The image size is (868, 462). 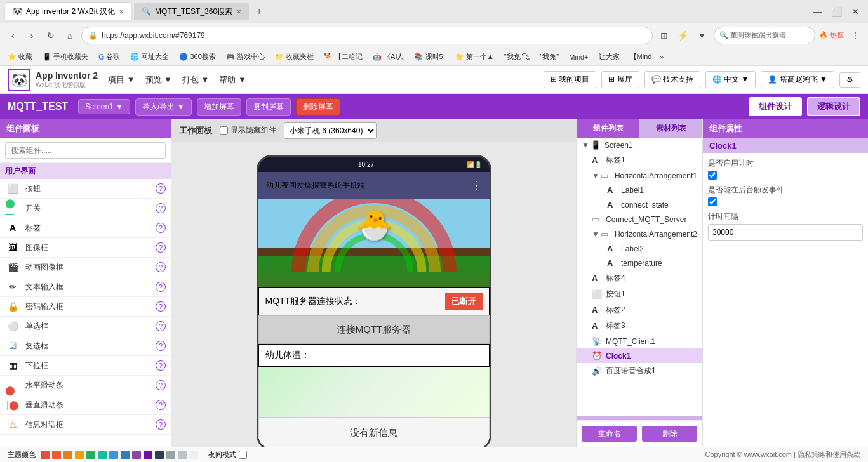 I want to click on design-mode-btn: 组件设计, so click(x=775, y=107).